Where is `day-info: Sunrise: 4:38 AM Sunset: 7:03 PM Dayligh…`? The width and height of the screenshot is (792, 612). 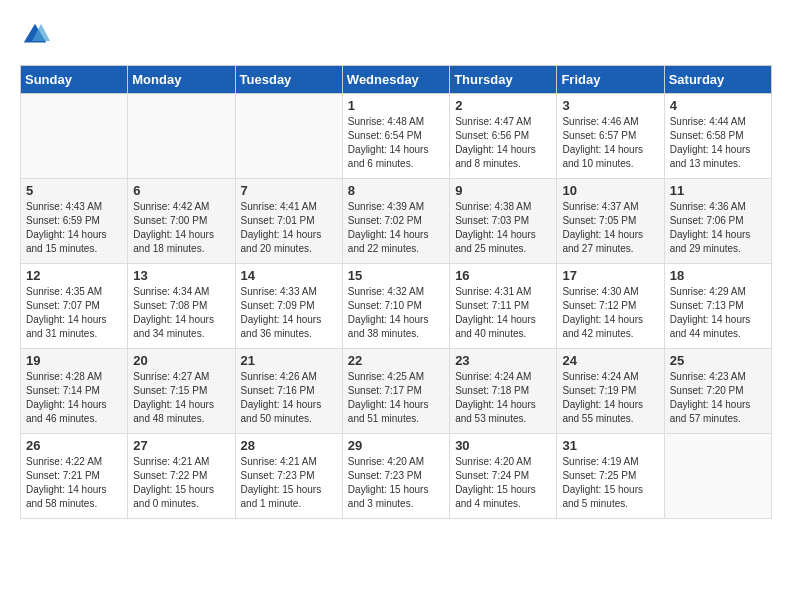
day-info: Sunrise: 4:38 AM Sunset: 7:03 PM Dayligh… is located at coordinates (503, 228).